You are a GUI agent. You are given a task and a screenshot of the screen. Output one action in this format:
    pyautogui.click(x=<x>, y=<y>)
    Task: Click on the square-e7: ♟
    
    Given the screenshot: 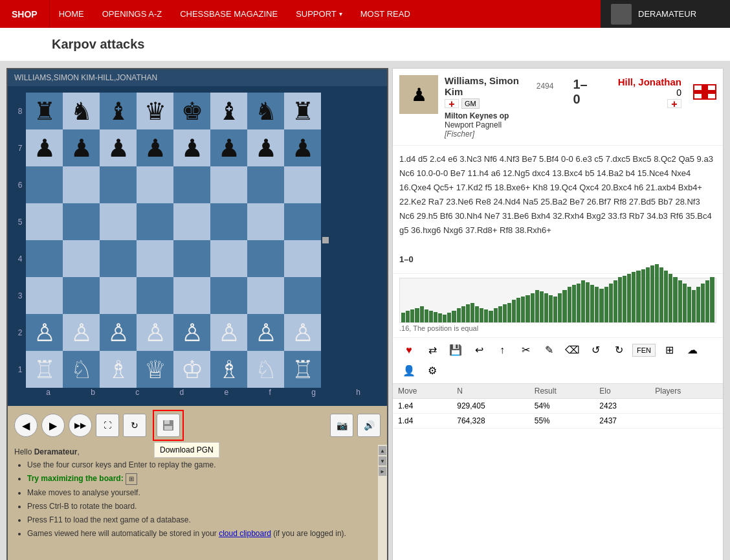 What is the action you would take?
    pyautogui.click(x=192, y=148)
    